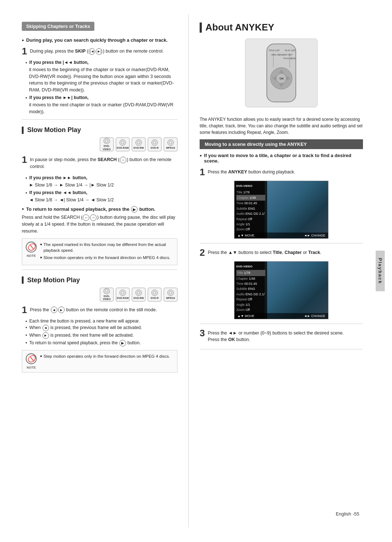 The width and height of the screenshot is (392, 542). I want to click on anykey-title-bar, so click(201, 28).